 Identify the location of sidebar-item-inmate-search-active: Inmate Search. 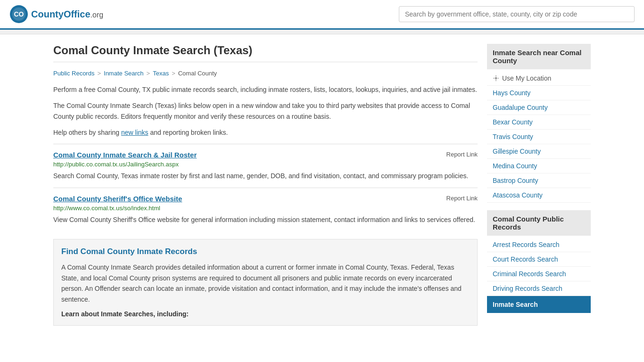
(539, 304).